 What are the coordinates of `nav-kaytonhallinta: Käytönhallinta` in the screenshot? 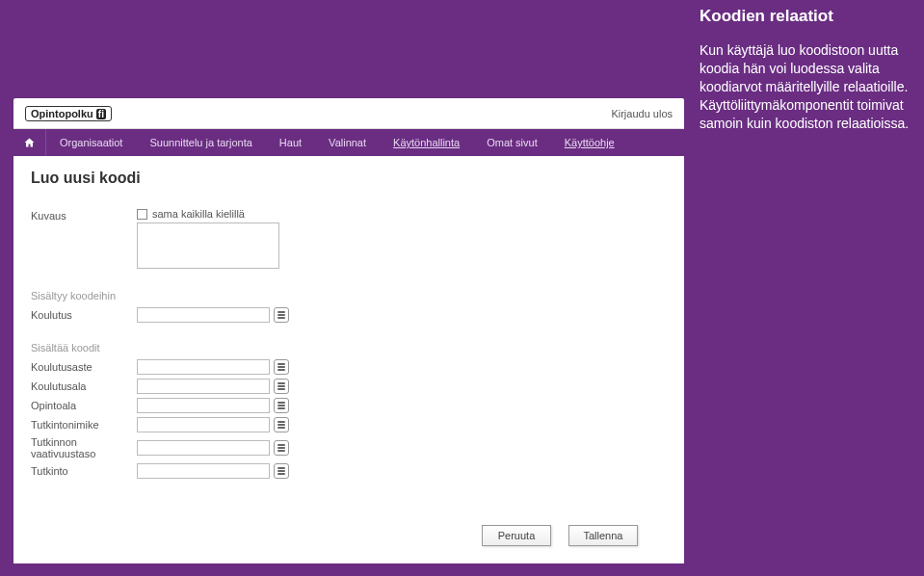 It's located at (426, 143).